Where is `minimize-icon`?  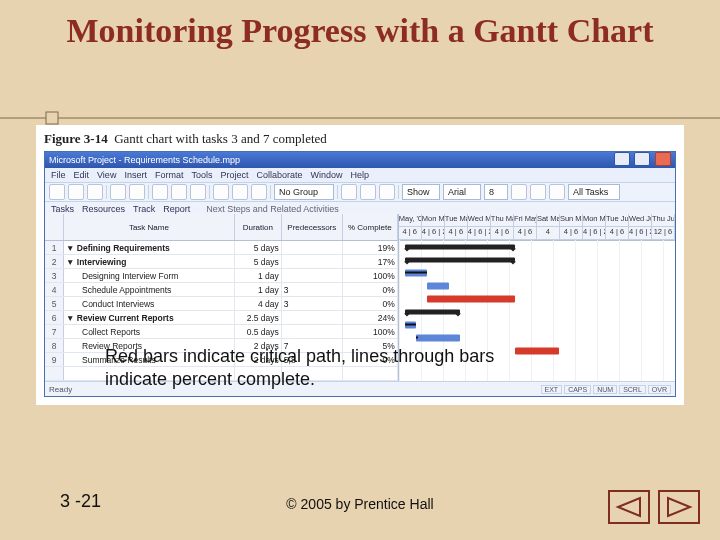
minimize-icon is located at coordinates (622, 159).